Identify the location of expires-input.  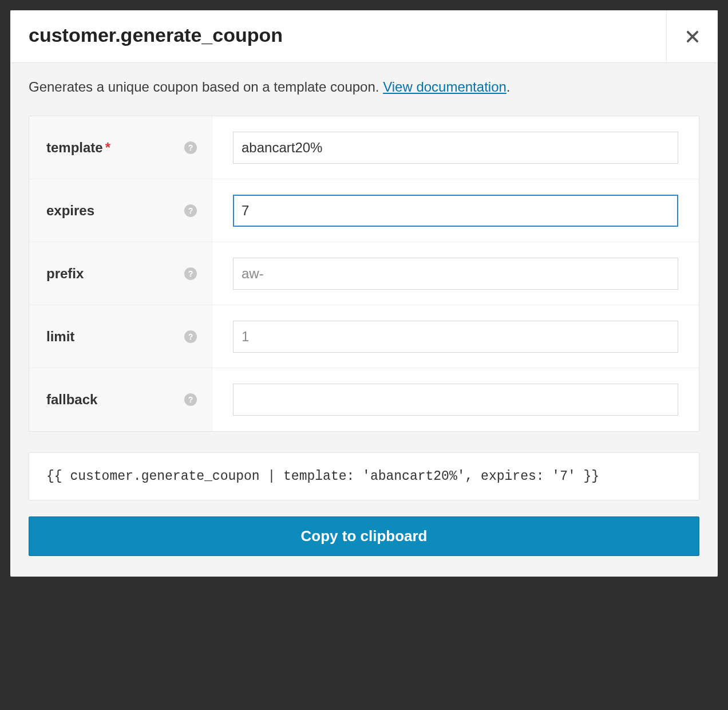
(456, 211).